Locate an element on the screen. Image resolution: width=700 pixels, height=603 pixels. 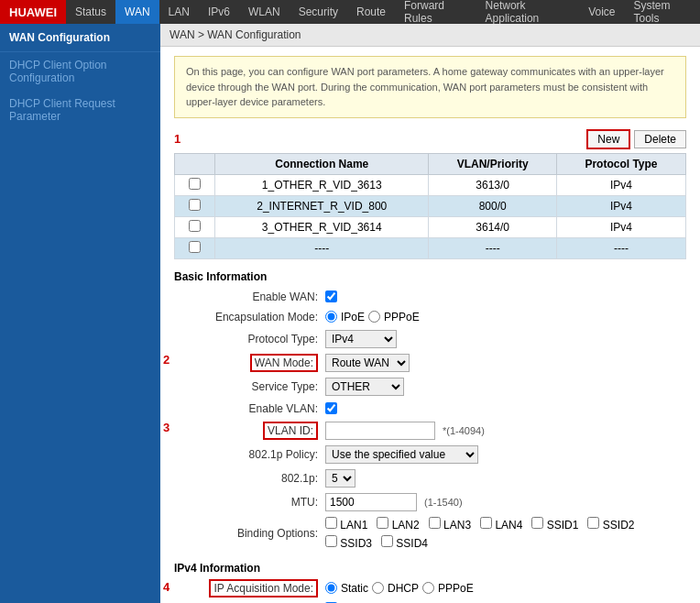
wan-mode-value: Route WAN Bridge WAN is located at coordinates (506, 363).